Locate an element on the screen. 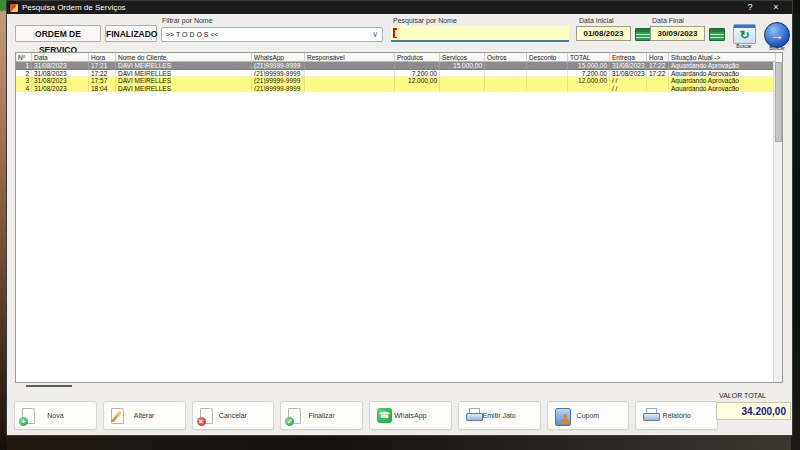  col-header-servicos: Serviços is located at coordinates (462, 58).